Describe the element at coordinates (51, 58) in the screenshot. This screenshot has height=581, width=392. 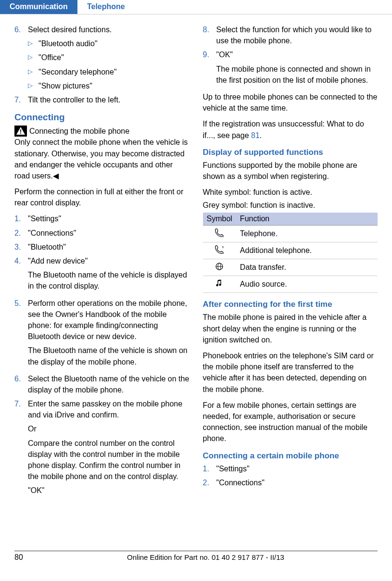
I see `sub-text: "Office"` at that location.